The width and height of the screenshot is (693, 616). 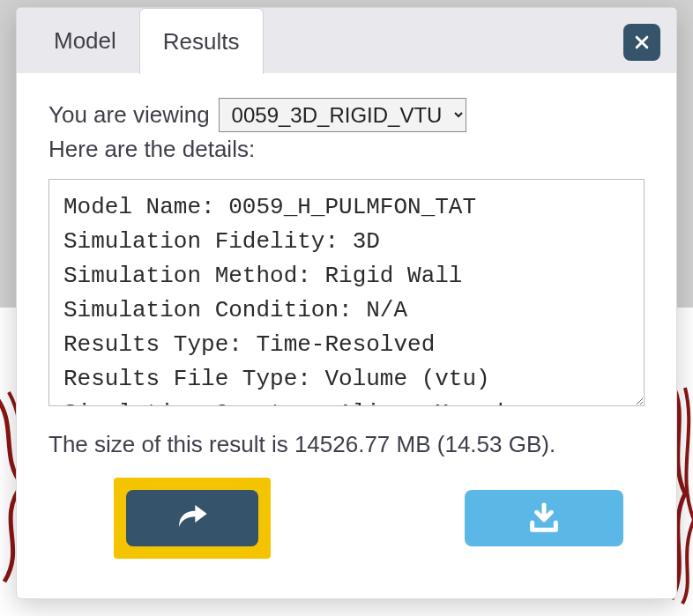 What do you see at coordinates (85, 41) in the screenshot?
I see `tab-model: Model` at bounding box center [85, 41].